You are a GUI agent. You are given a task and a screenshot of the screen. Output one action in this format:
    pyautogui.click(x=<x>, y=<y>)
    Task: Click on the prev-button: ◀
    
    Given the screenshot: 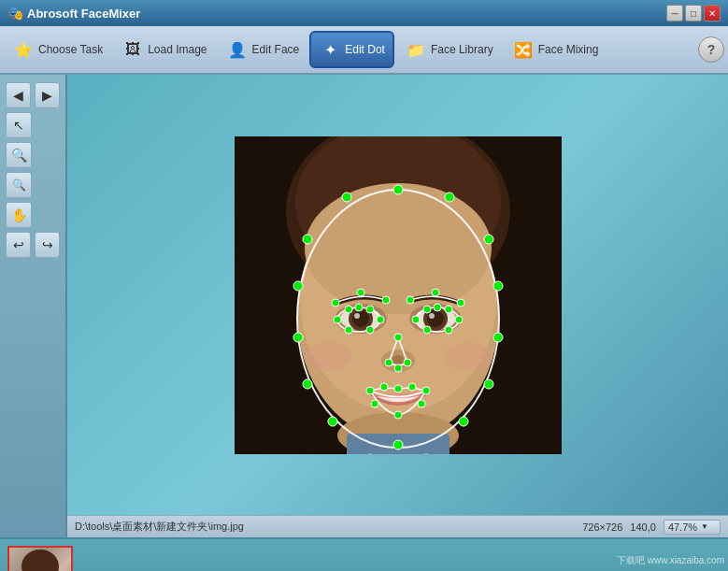 What is the action you would take?
    pyautogui.click(x=19, y=95)
    